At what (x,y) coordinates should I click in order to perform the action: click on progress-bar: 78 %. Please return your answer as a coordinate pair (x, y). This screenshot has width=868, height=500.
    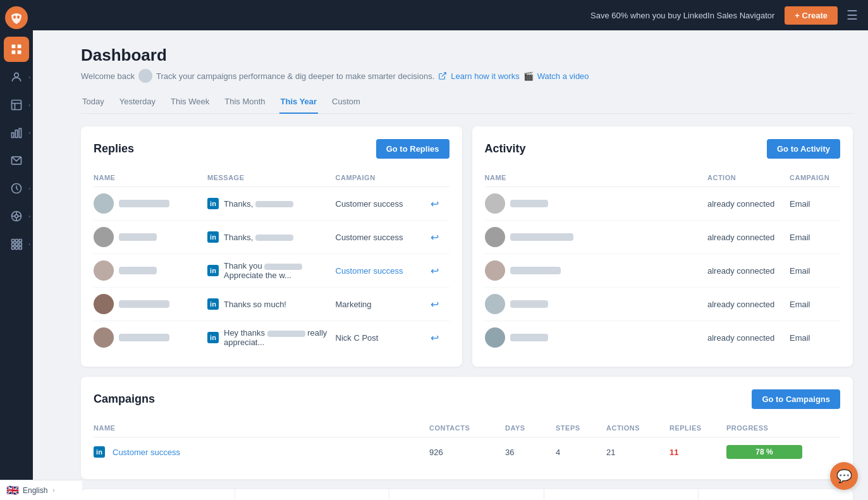
    Looking at the image, I should click on (783, 452).